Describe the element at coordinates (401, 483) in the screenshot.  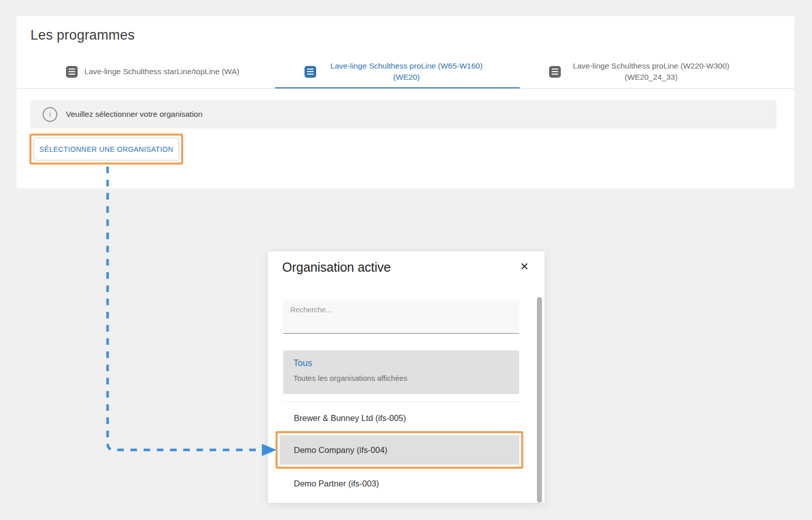
I see `list-item-organisation: Demo Partner (ifs-003)` at that location.